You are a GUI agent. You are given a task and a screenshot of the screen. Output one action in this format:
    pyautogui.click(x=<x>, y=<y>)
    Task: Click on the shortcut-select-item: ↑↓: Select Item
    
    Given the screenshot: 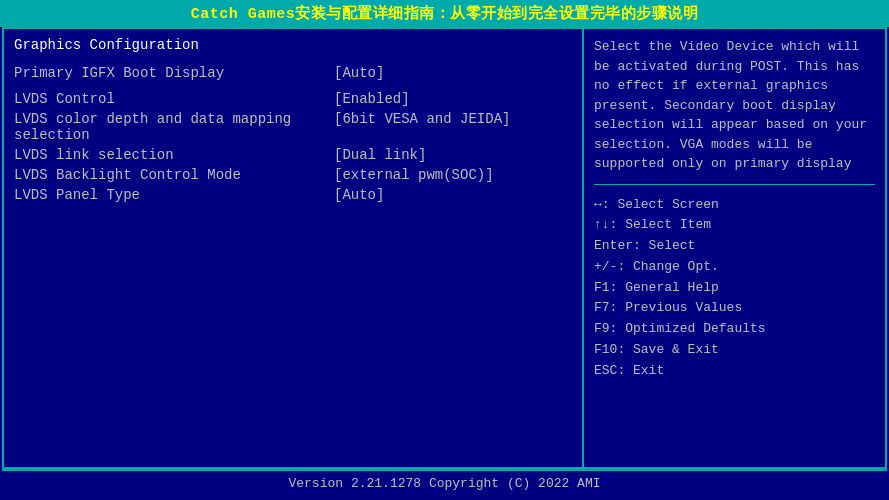 What is the action you would take?
    pyautogui.click(x=734, y=226)
    